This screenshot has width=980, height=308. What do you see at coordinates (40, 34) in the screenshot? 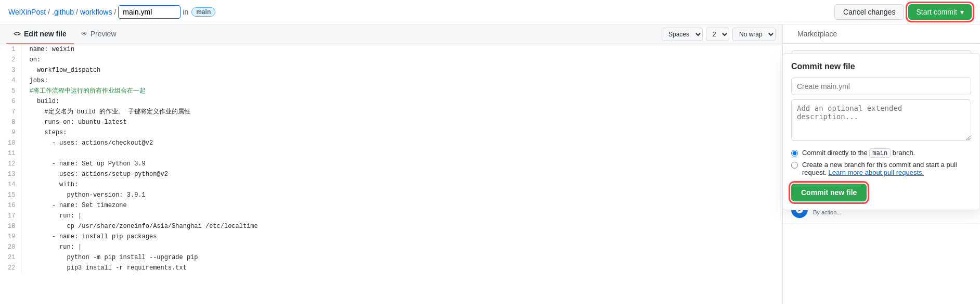
I see `tab-edit-new-file: <> Edit new file` at bounding box center [40, 34].